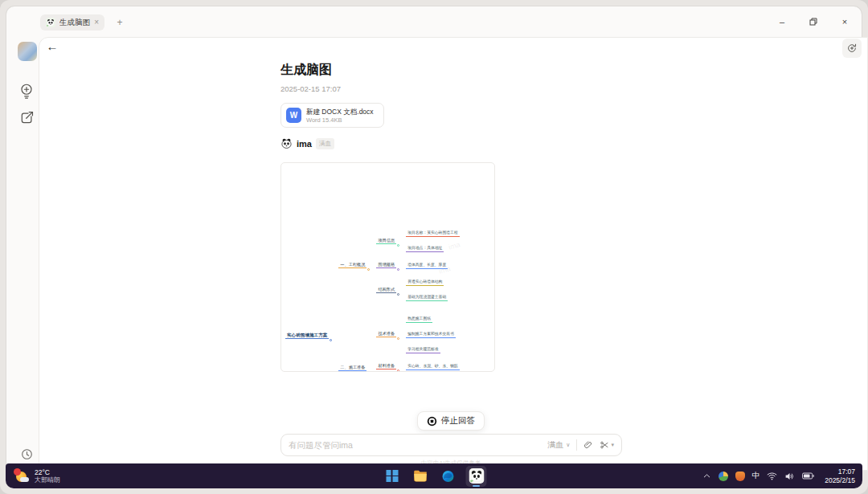 Image resolution: width=868 pixels, height=494 pixels. What do you see at coordinates (852, 48) in the screenshot?
I see `refresh-plus-icon` at bounding box center [852, 48].